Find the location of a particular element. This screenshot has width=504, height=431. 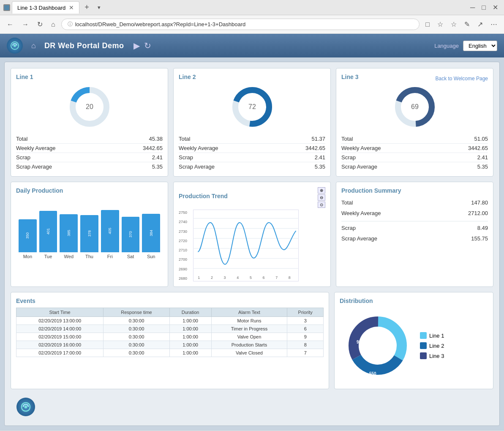

close-window-button: ✕ is located at coordinates (495, 8).